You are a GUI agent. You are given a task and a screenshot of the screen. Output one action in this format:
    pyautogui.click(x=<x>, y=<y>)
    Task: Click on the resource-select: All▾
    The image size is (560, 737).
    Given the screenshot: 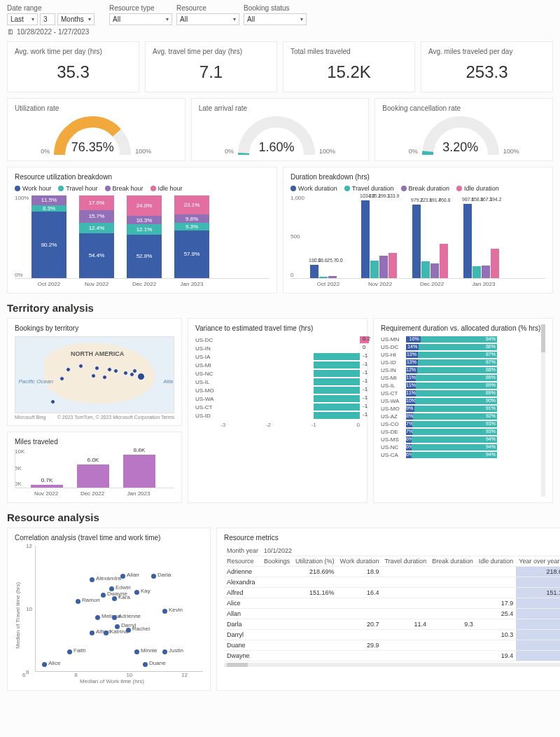 What is the action you would take?
    pyautogui.click(x=208, y=20)
    